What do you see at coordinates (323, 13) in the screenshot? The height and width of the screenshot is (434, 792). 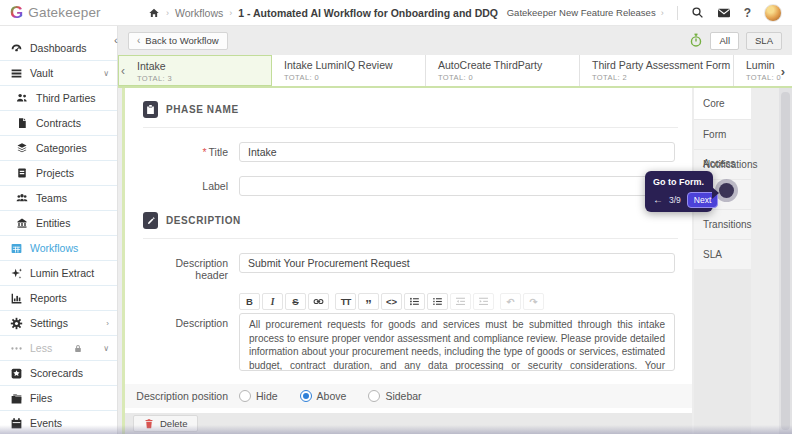 I see `breadcrumb: › Workflows › 1 - Automated AI Workflow …` at bounding box center [323, 13].